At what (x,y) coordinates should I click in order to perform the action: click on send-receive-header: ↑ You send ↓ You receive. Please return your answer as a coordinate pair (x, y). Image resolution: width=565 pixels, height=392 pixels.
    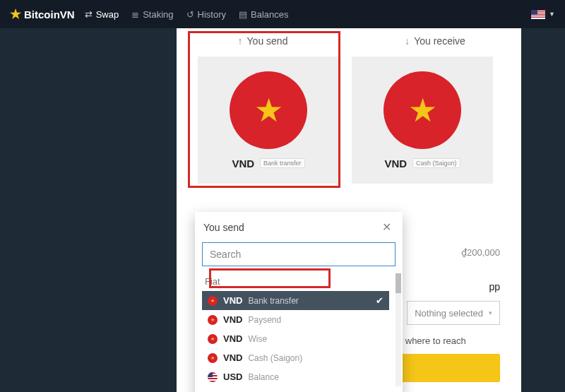
    Looking at the image, I should click on (349, 41).